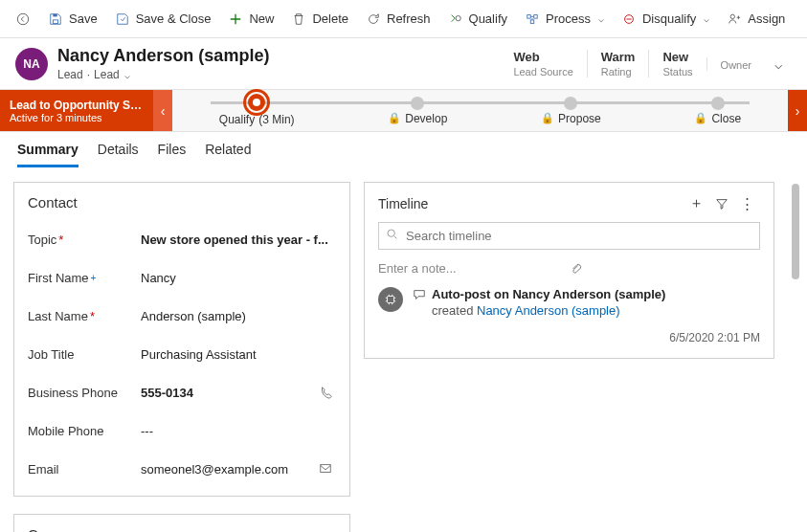 The width and height of the screenshot is (807, 532). I want to click on plus-icon: ＋, so click(697, 203).